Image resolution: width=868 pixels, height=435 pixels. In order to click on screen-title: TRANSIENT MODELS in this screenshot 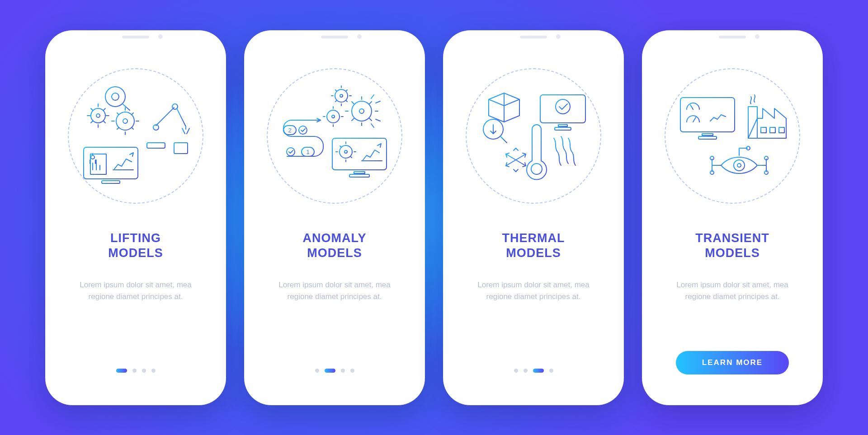, I will do `click(732, 246)`.